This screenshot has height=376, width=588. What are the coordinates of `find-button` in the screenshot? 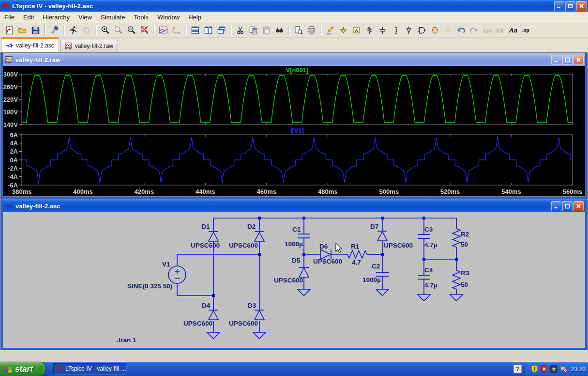 It's located at (280, 30).